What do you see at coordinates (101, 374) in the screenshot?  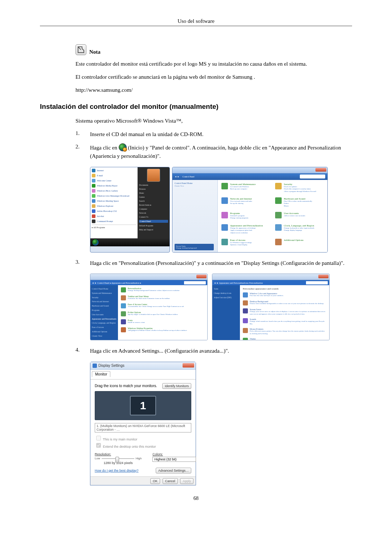 I see `tab-monitor: Monitor` at bounding box center [101, 374].